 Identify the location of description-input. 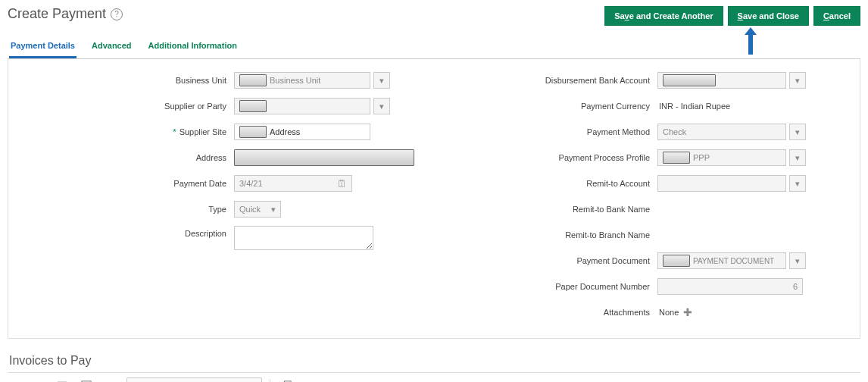
(304, 238).